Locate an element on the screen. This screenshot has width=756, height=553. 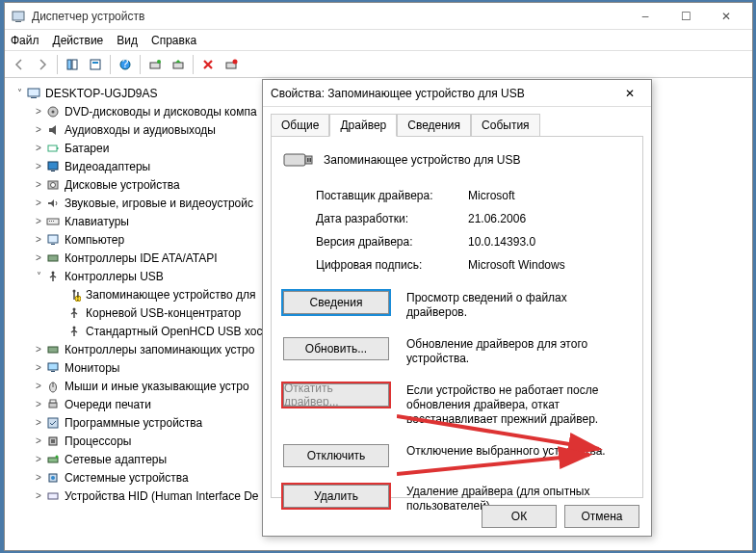
tree-root-label: DESKTOP-UGJD9AS is located at coordinates (101, 93).